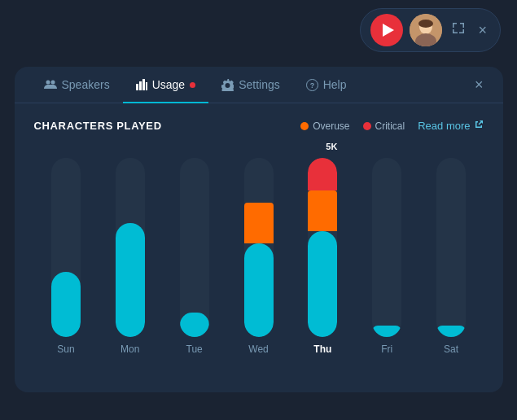  I want to click on bar-group-tue: .5KTue, so click(194, 256).